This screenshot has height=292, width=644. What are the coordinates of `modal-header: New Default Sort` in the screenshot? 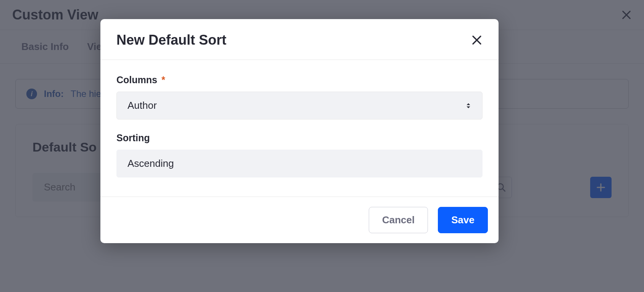 It's located at (299, 40).